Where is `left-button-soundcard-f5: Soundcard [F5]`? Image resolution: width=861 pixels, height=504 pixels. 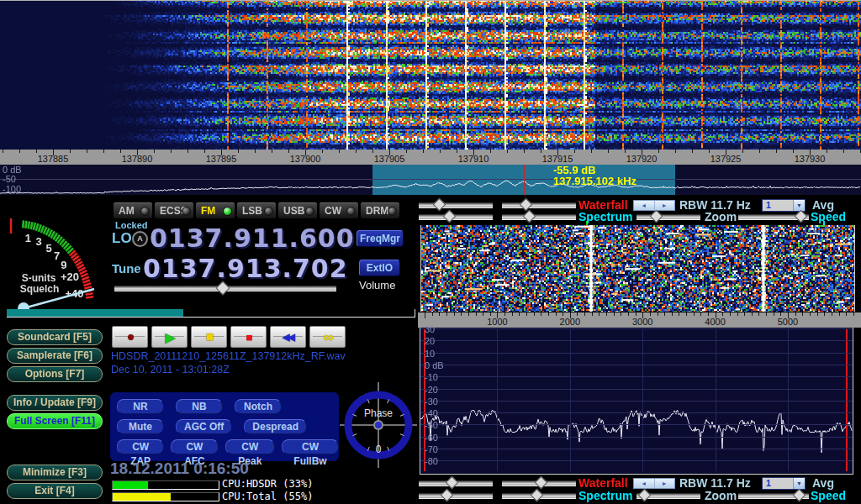 left-button-soundcard-f5: Soundcard [F5] is located at coordinates (55, 338).